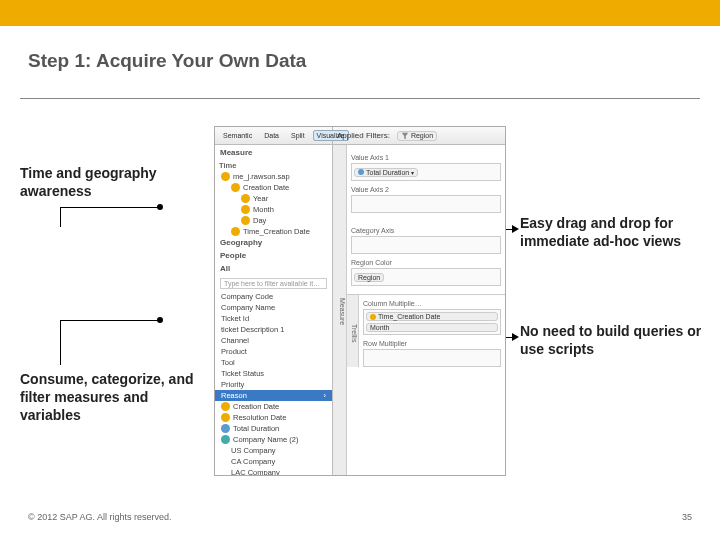  Describe the element at coordinates (274, 450) in the screenshot. I see `list-item: US Company` at that location.